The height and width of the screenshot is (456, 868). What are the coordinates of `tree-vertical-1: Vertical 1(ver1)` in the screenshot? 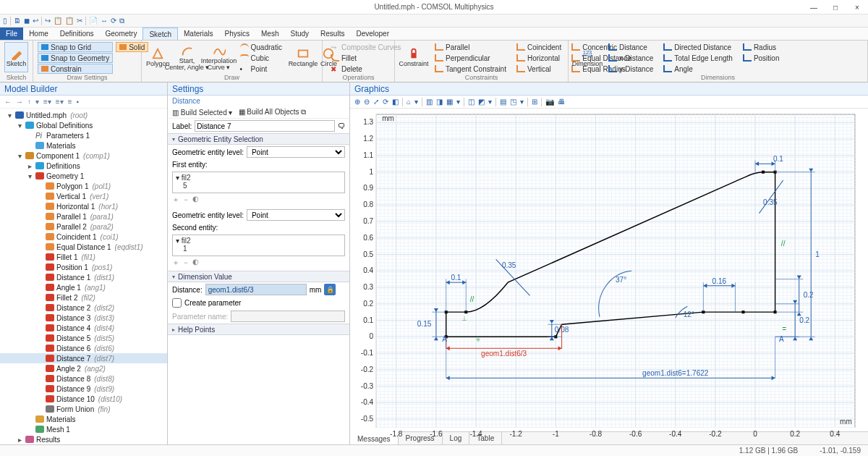 It's located at (84, 196).